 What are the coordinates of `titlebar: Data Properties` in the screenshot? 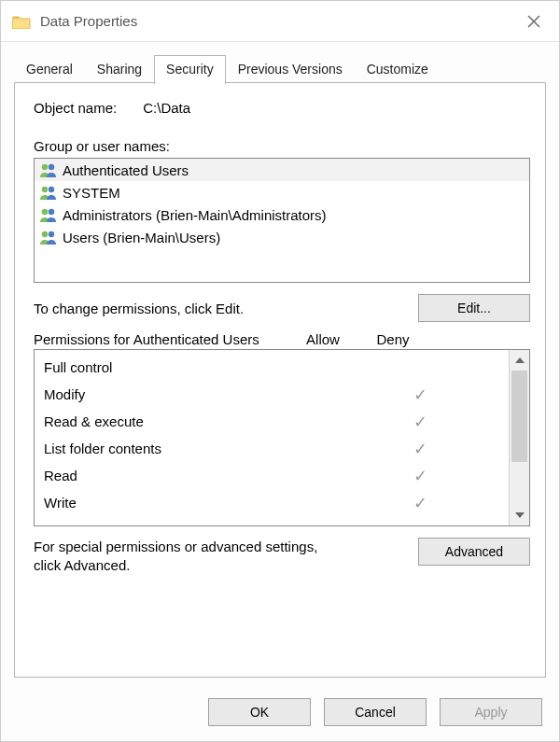 It's located at (280, 21).